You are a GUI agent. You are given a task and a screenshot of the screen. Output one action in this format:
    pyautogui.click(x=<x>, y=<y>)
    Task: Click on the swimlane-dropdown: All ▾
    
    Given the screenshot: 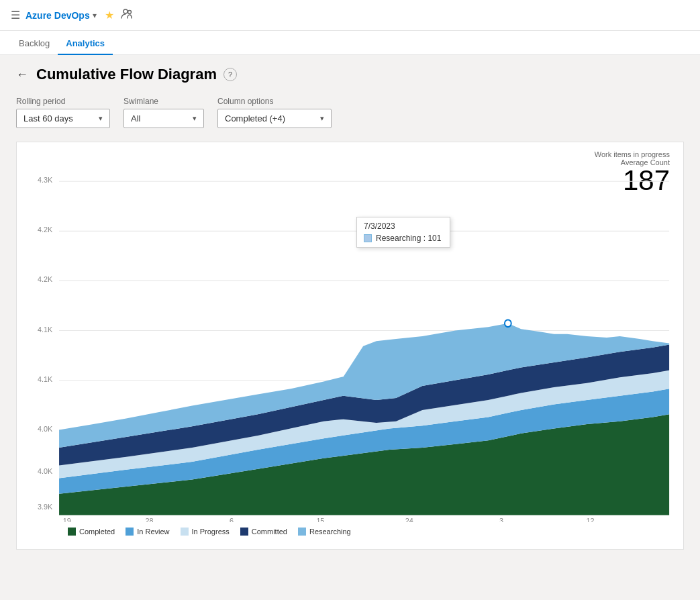 What is the action you would take?
    pyautogui.click(x=164, y=118)
    